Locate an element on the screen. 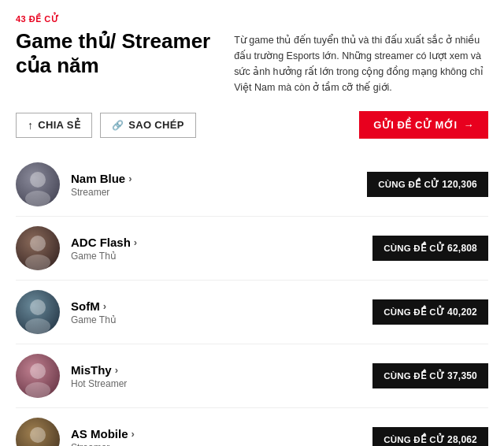  header-left: Game thủ/ Streamercủa năm is located at coordinates (113, 54).